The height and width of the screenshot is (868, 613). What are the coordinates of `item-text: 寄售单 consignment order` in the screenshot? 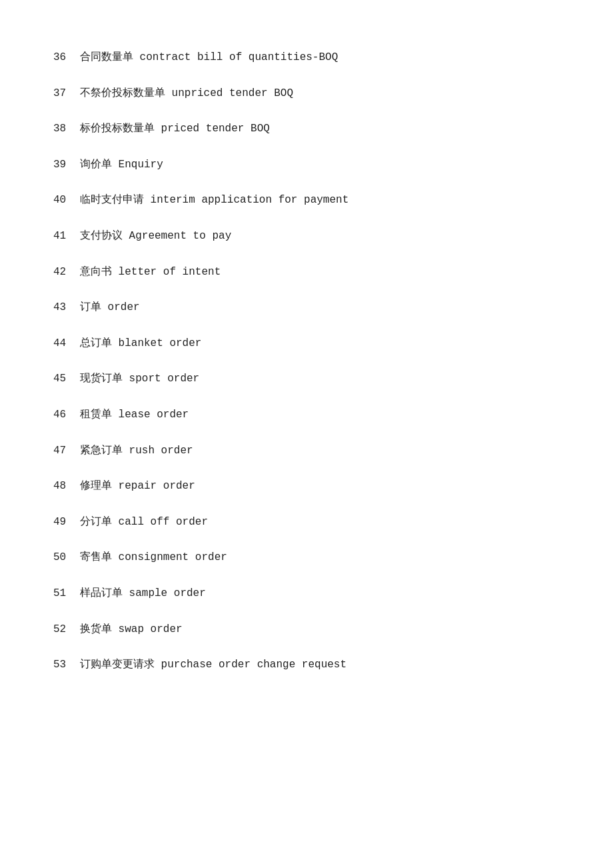 It's located at (153, 558).